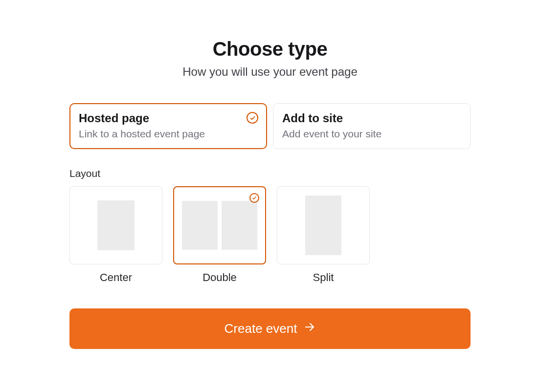 Image resolution: width=540 pixels, height=392 pixels. I want to click on layout-option-label: Split, so click(324, 278).